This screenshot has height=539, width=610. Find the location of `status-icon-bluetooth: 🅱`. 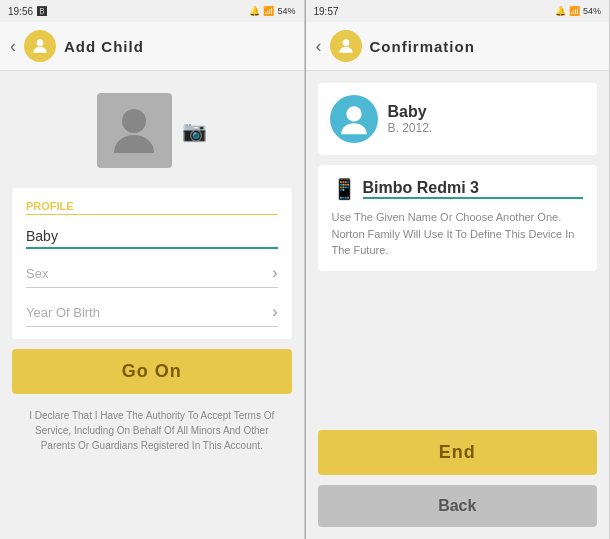

status-icon-bluetooth: 🅱 is located at coordinates (42, 12).